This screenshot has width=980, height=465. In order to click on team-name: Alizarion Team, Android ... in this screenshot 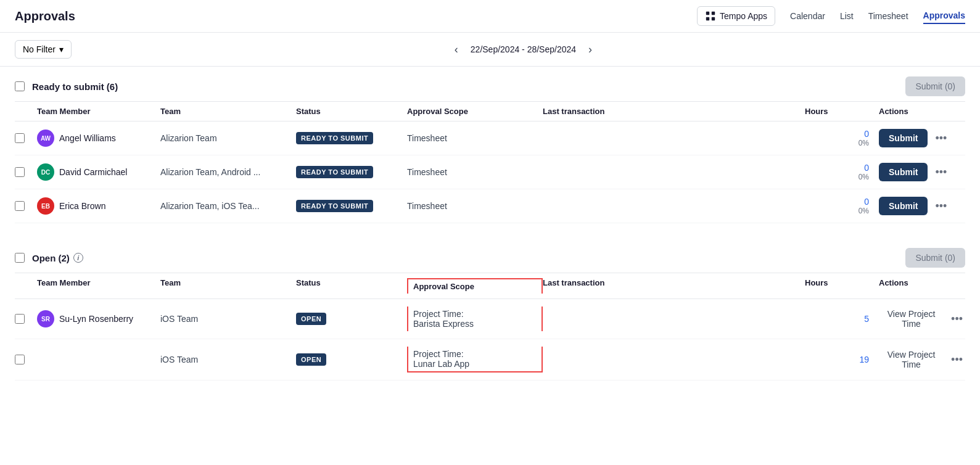, I will do `click(228, 172)`.